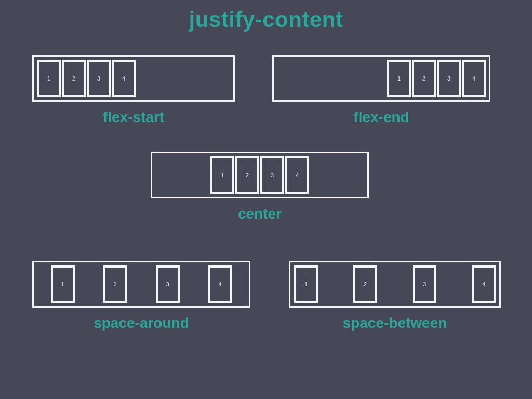 The width and height of the screenshot is (532, 399). Describe the element at coordinates (266, 20) in the screenshot. I see `diagram-title: justify-content` at that location.